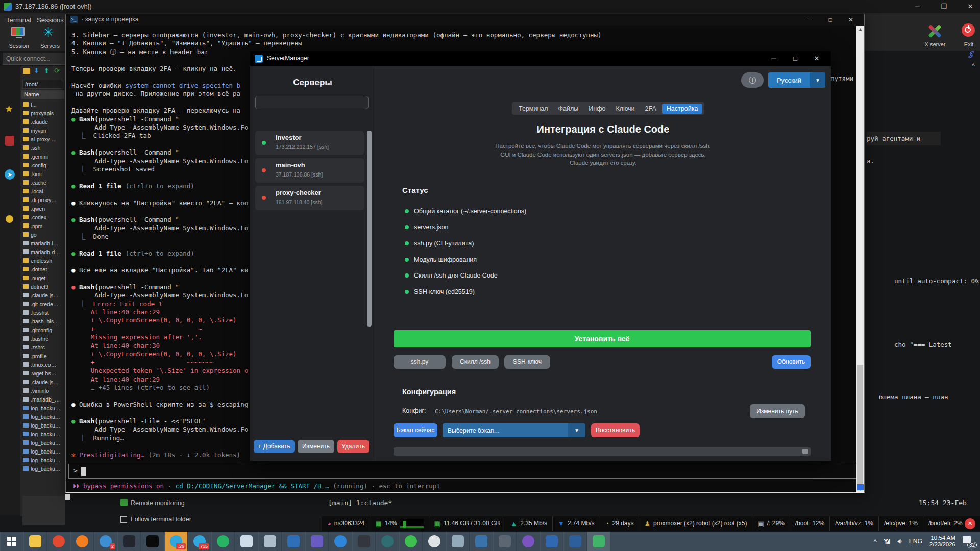  What do you see at coordinates (43, 364) in the screenshot?
I see `file-row: .tmux.co…` at bounding box center [43, 364].